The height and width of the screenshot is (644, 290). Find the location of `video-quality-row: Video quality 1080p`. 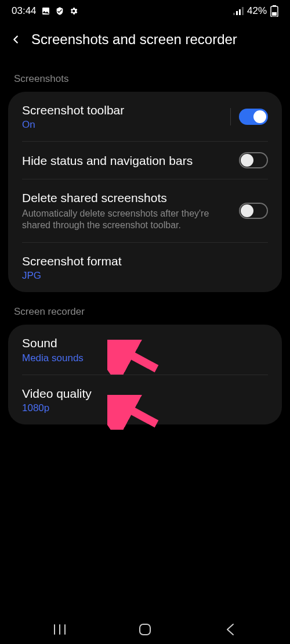

video-quality-row: Video quality 1080p is located at coordinates (145, 400).